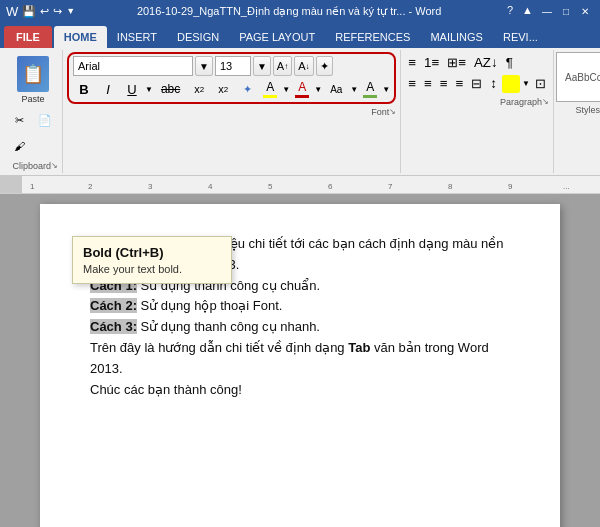  I want to click on font-outline: ▼ ▼ A↑ A↓ ✦ B I U ▼ abc x2 x2 ✦ A, so click(232, 78).